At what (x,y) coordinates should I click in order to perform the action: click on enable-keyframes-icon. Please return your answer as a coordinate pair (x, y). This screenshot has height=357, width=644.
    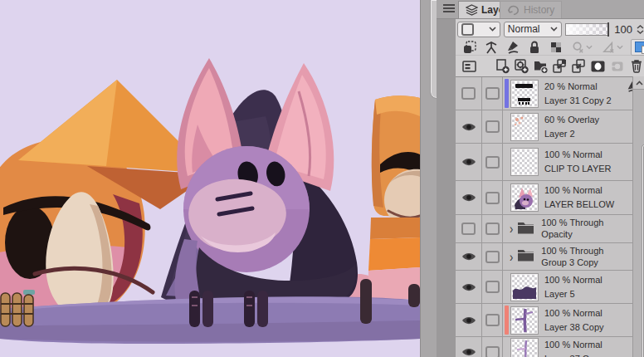
    Looking at the image, I should click on (491, 48).